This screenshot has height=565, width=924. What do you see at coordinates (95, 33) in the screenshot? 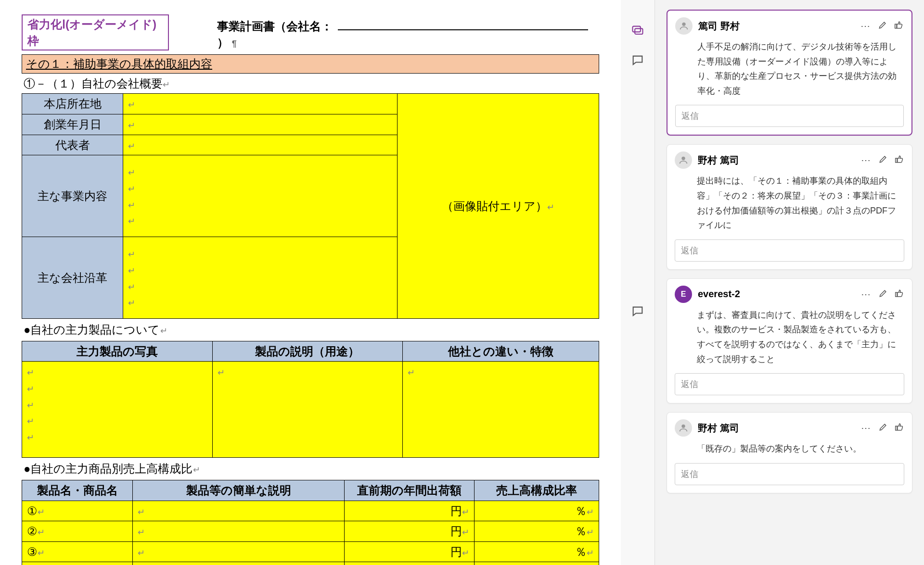
I see `frame-label: 省力化Ⅰ(オーダーメイド)枠` at bounding box center [95, 33].